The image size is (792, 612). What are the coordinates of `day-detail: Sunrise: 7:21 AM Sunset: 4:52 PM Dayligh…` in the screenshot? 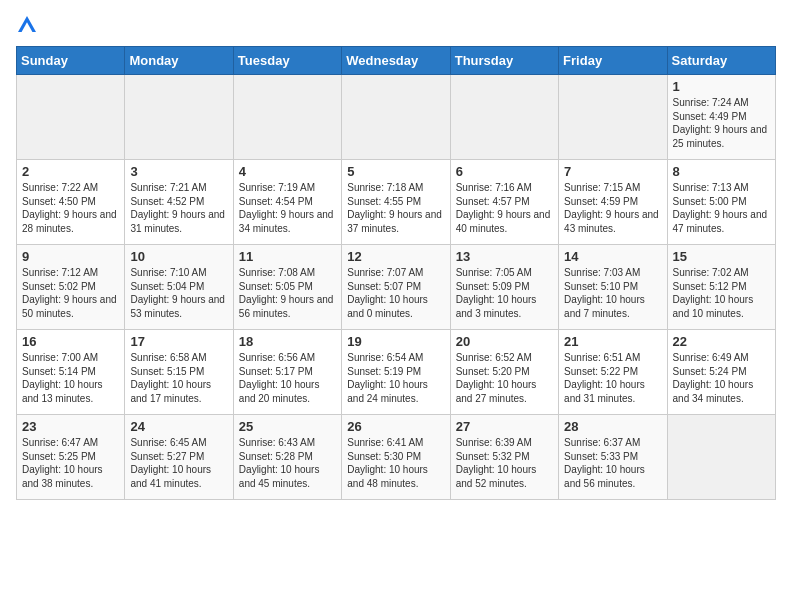 It's located at (178, 208).